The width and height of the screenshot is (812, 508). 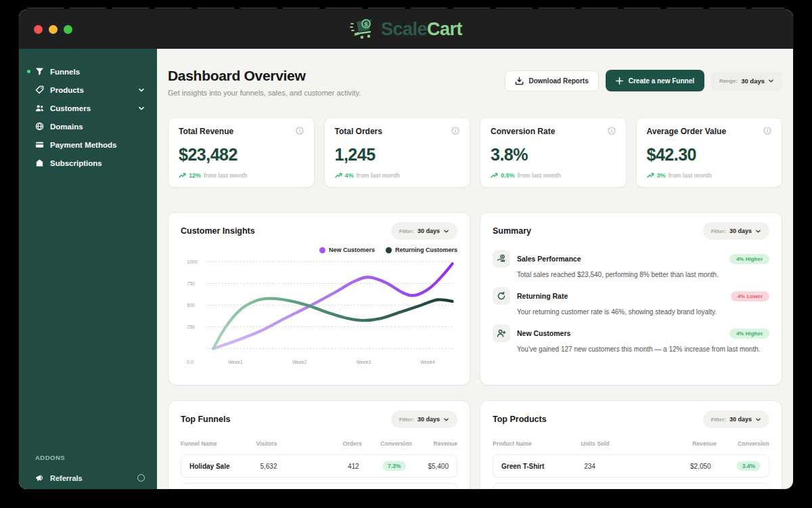 I want to click on scalecart-logo: $ ScaleCart, so click(x=406, y=29).